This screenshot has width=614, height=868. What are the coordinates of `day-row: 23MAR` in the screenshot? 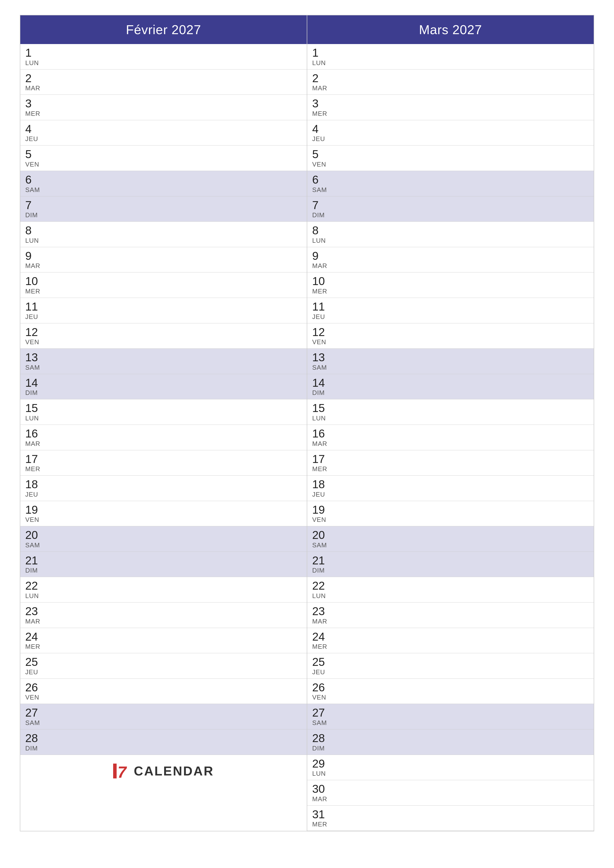 It's located at (450, 615).